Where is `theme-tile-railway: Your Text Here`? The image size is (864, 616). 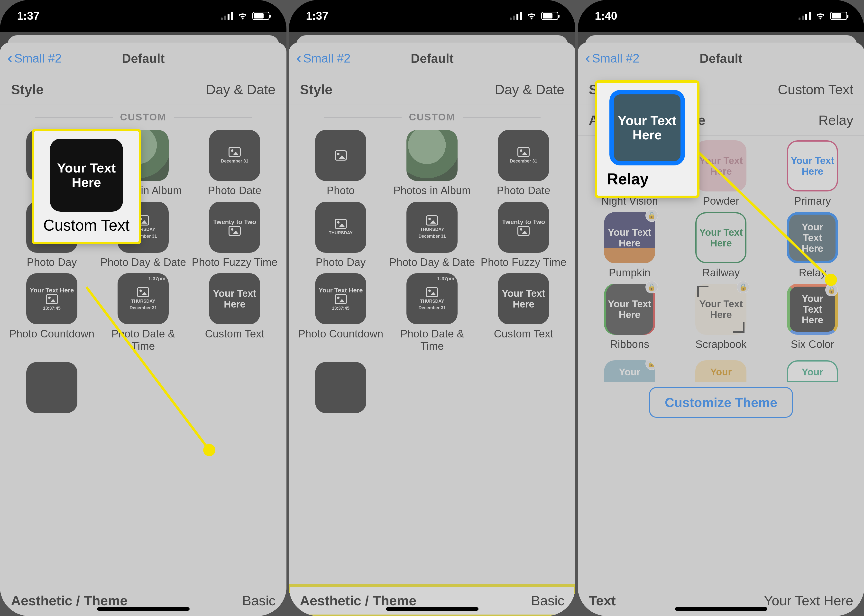
theme-tile-railway: Your Text Here is located at coordinates (721, 237).